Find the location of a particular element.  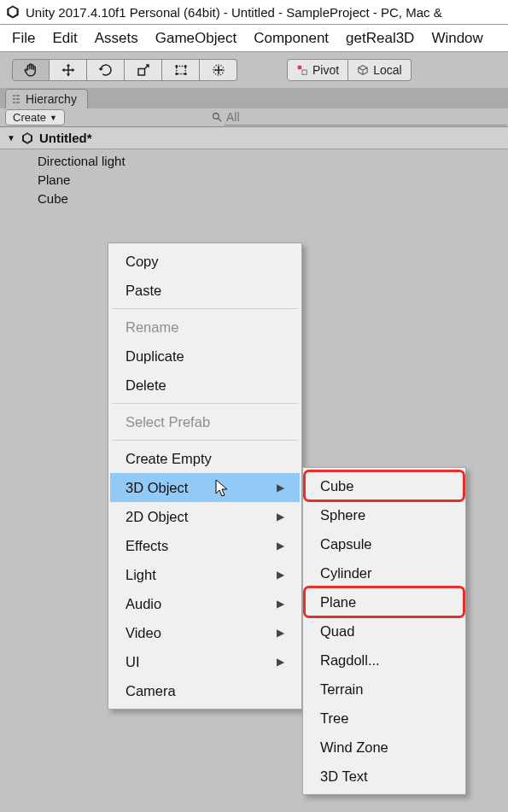

local-label: Local is located at coordinates (388, 70).